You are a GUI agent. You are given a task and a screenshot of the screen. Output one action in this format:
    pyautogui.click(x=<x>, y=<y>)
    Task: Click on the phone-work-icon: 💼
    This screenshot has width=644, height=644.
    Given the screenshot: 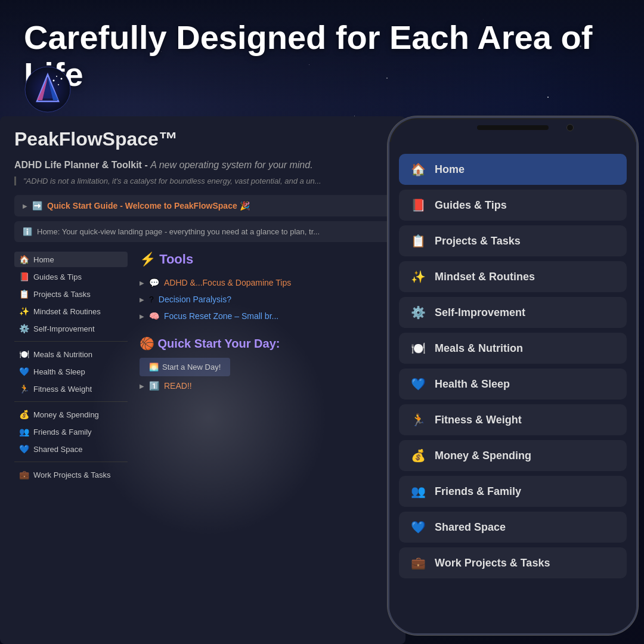 What is the action you would take?
    pyautogui.click(x=418, y=563)
    